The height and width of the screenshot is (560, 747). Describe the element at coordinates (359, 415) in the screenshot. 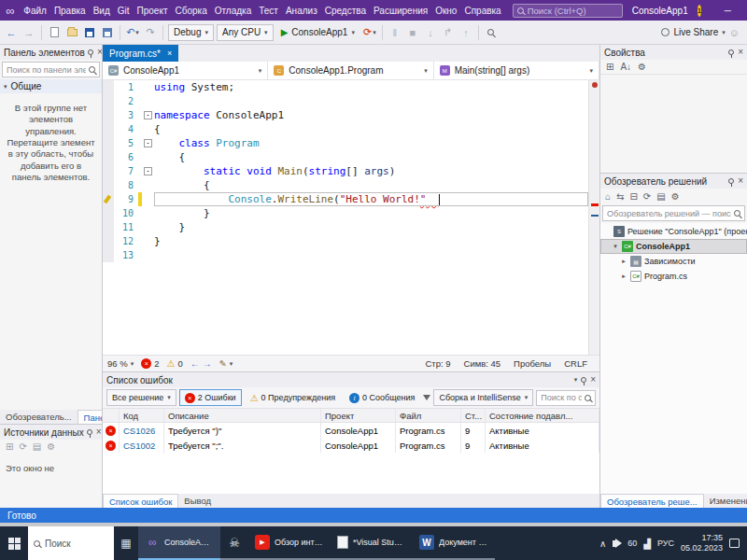

I see `project-column-header: Проект` at that location.